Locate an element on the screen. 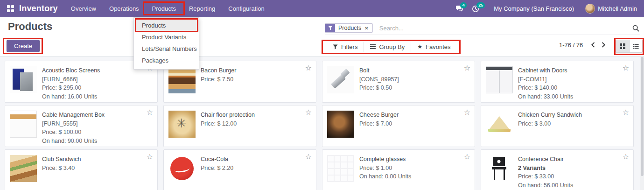 The height and width of the screenshot is (190, 644). top-navbar: Inventory Overview Operations Products R… is located at coordinates (322, 8).